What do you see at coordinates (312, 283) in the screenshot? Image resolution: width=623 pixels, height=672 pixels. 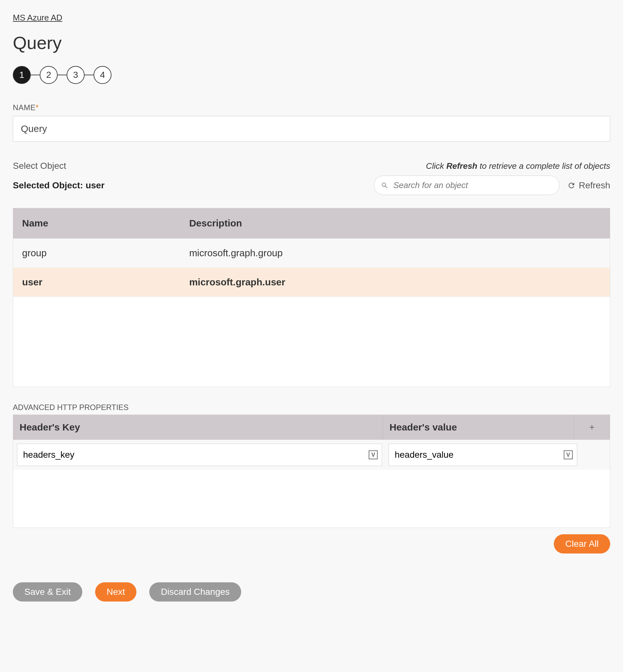 I see `table-row: user microsoft.graph.user` at bounding box center [312, 283].